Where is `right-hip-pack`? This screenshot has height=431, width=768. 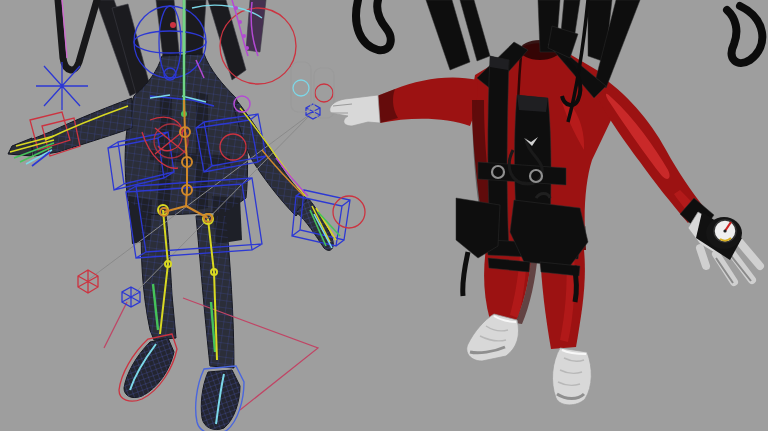
right-hip-pack is located at coordinates (549, 233).